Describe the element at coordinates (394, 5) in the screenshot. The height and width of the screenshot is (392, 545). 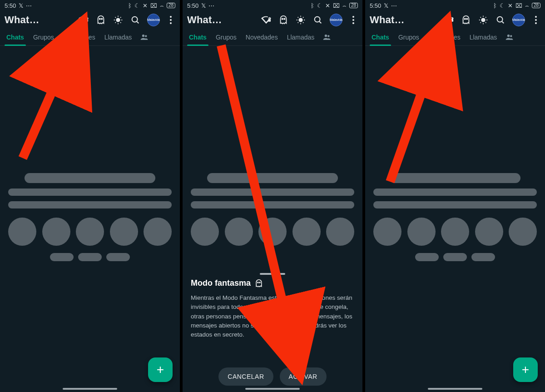
I see `status-ellipsis-icon: ⋯` at that location.